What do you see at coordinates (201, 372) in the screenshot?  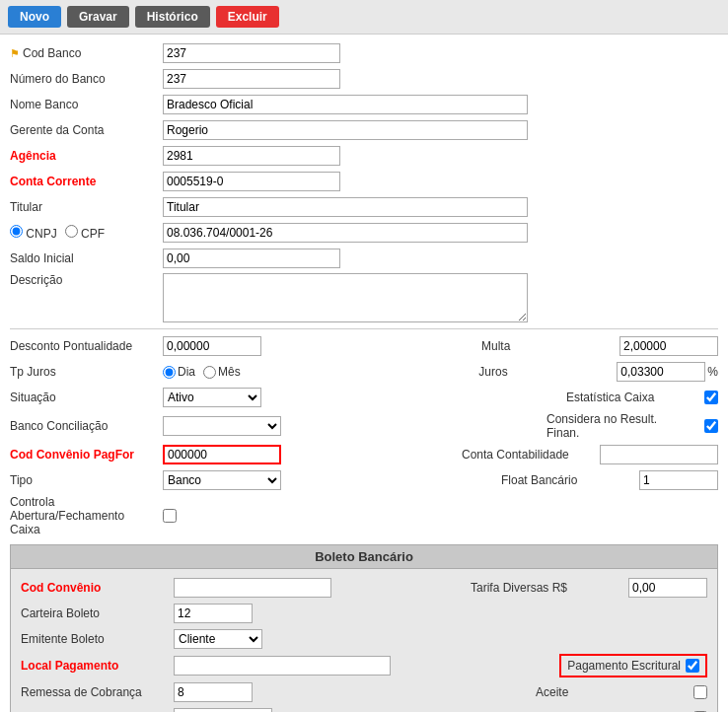 I see `tp-juros-radio-group: Dia Mês` at bounding box center [201, 372].